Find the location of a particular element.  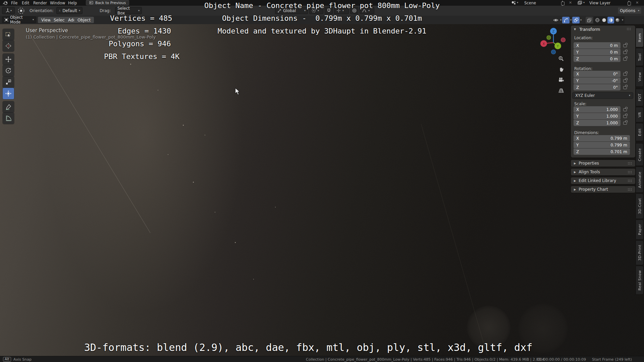

location-y-field: Y0 m is located at coordinates (597, 52).